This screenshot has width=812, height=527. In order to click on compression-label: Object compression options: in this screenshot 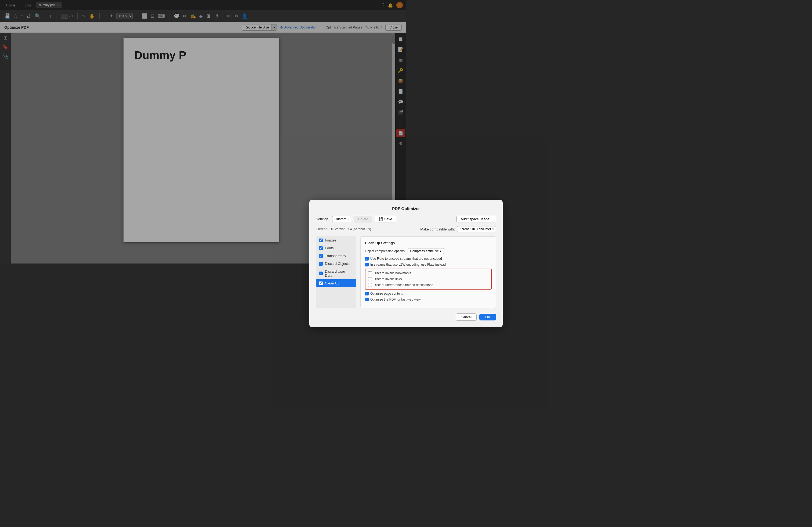, I will do `click(385, 251)`.